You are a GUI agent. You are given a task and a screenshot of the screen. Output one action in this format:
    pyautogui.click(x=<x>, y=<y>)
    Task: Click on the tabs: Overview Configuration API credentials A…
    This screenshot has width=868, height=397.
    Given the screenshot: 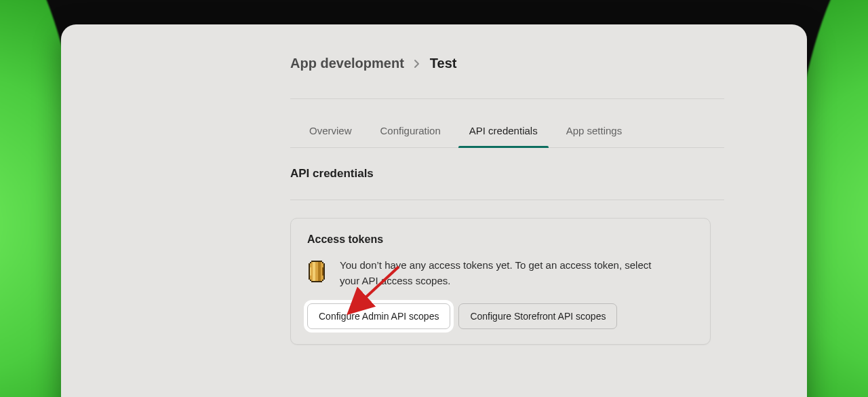 What is the action you would take?
    pyautogui.click(x=507, y=133)
    